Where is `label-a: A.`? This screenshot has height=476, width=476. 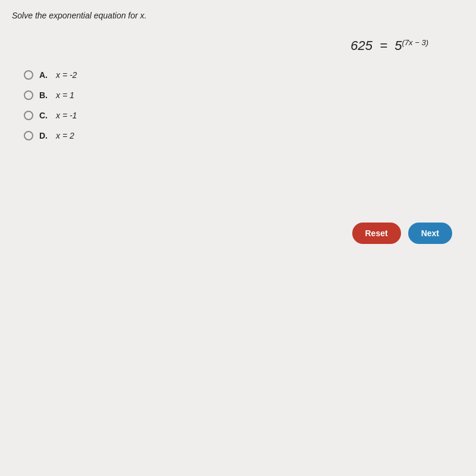
label-a: A. is located at coordinates (45, 75).